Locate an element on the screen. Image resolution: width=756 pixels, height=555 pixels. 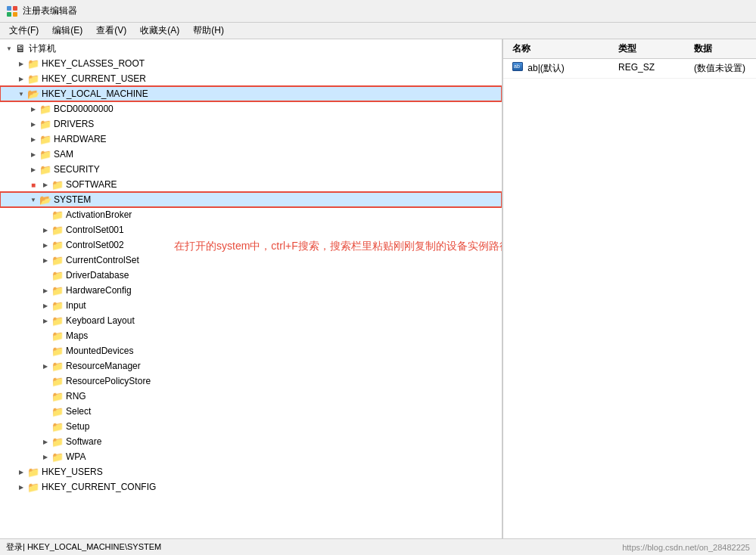
folder-security-icon: 📁 is located at coordinates (45, 169).